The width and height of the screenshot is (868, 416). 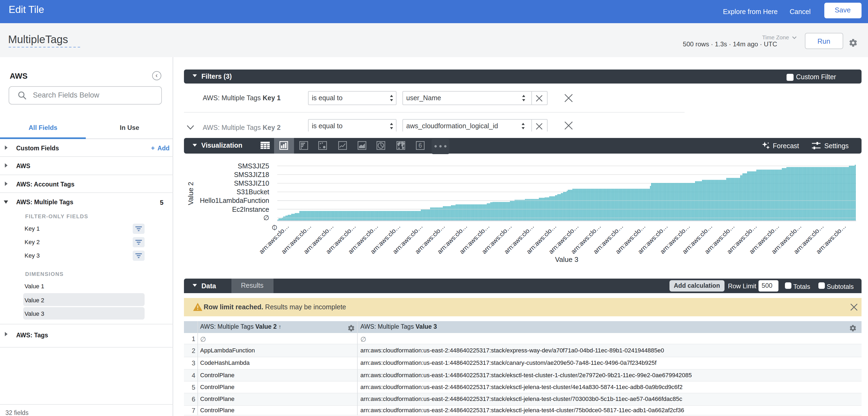 I want to click on svg-text: S31Bucket, so click(x=253, y=192).